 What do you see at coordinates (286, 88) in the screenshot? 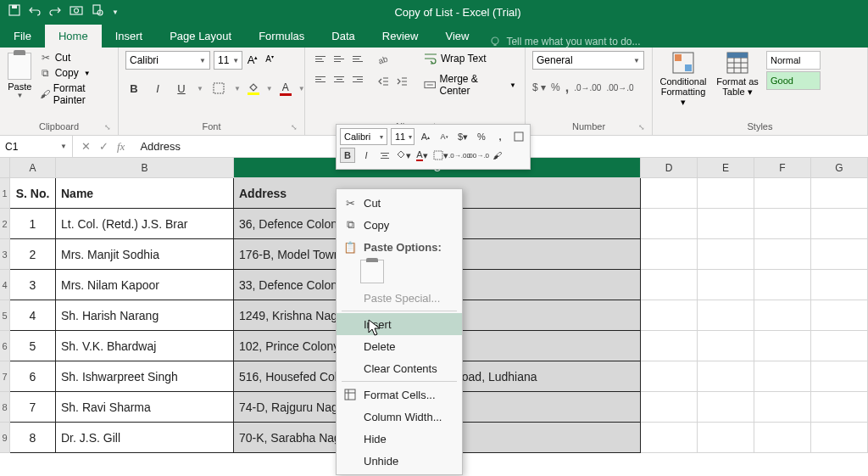
I see `font-color-button: A` at bounding box center [286, 88].